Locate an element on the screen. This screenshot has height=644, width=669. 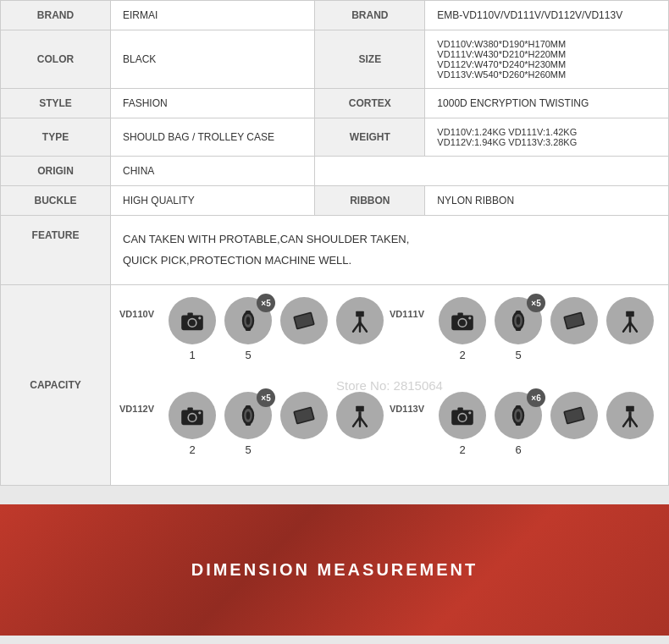
value-feature: CAN TAKEN WITH PROTABLE,CAN SHOULDER TAK… is located at coordinates (390, 250).